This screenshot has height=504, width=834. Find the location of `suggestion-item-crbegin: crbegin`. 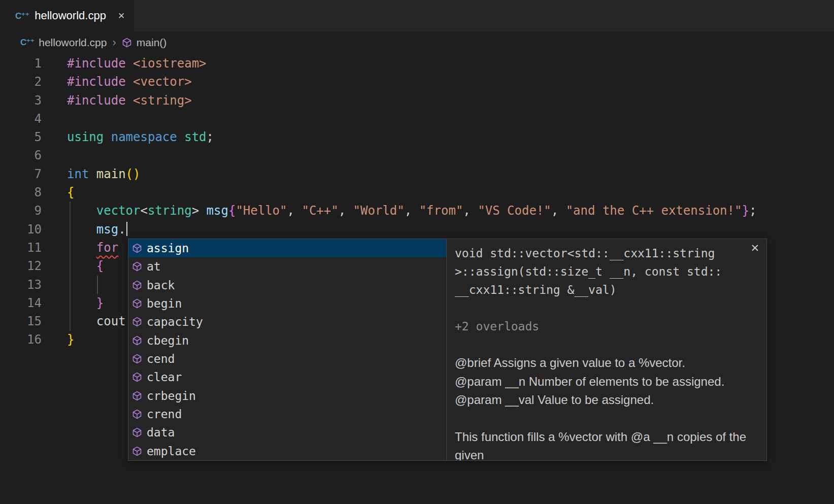

suggestion-item-crbegin: crbegin is located at coordinates (287, 396).